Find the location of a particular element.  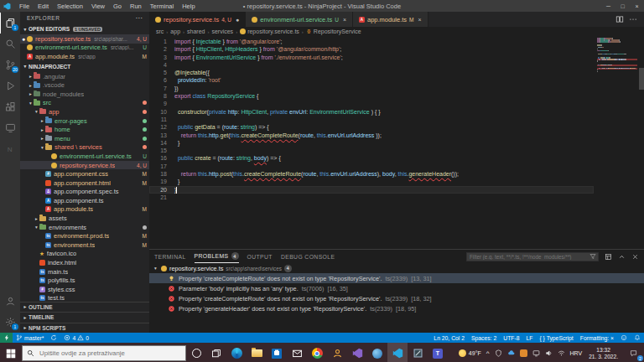

group-by-icon is located at coordinates (609, 256).